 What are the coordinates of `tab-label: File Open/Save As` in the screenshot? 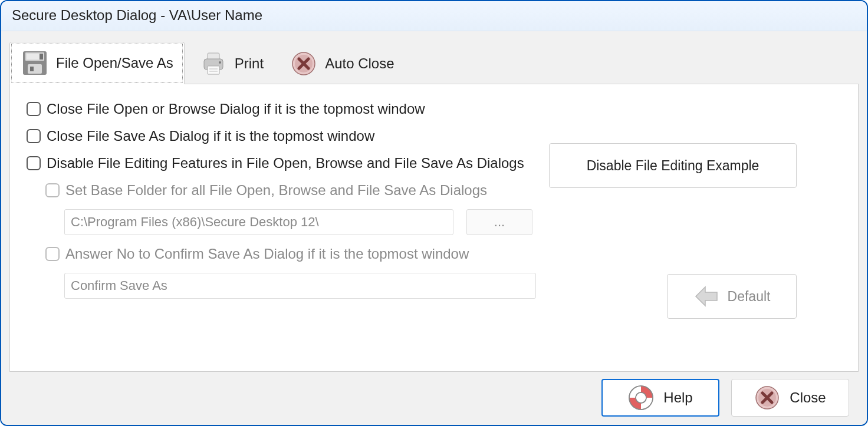 It's located at (114, 63).